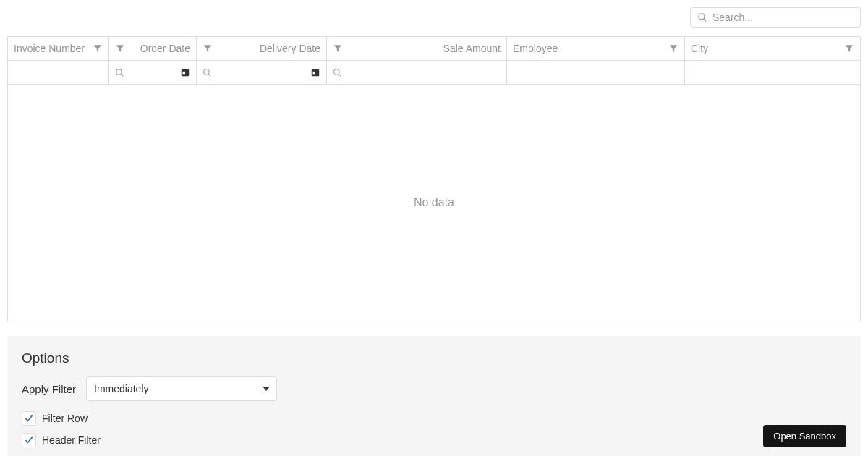  What do you see at coordinates (261, 48) in the screenshot?
I see `column-header-delivery-date: Delivery Date` at bounding box center [261, 48].